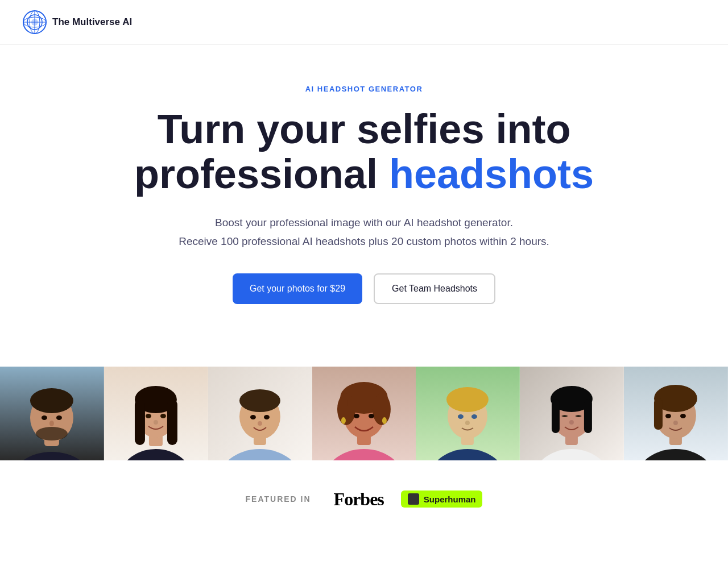 The width and height of the screenshot is (728, 582). What do you see at coordinates (364, 232) in the screenshot?
I see `hero-subtext: Boost your professional image with our A…` at bounding box center [364, 232].